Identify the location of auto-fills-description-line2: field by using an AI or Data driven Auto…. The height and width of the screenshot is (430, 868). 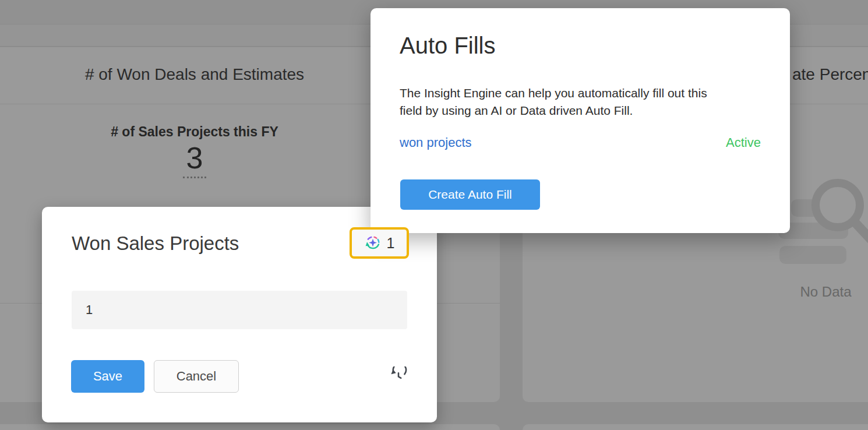
(553, 111).